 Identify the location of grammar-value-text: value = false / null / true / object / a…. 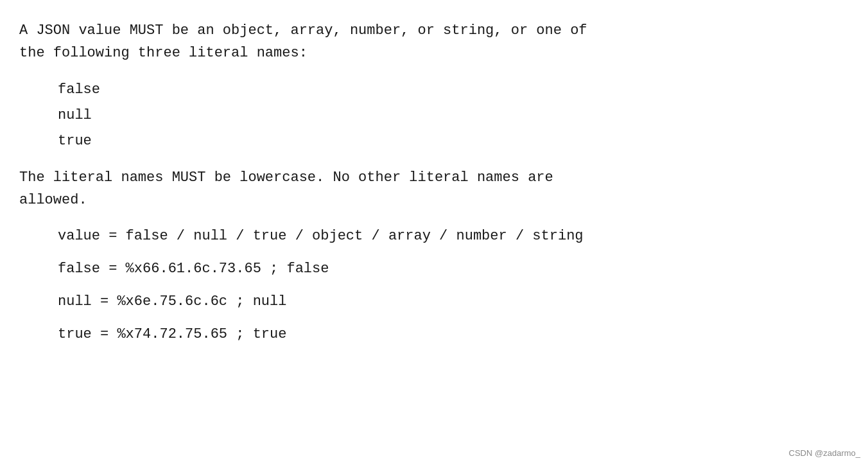
(321, 236).